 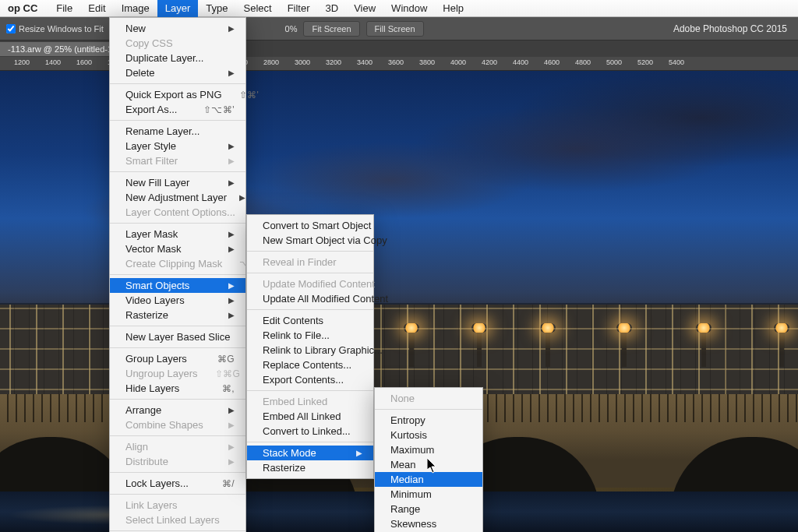 I want to click on layer-export-as: Export As...⇧⌥⌘', so click(x=178, y=109).